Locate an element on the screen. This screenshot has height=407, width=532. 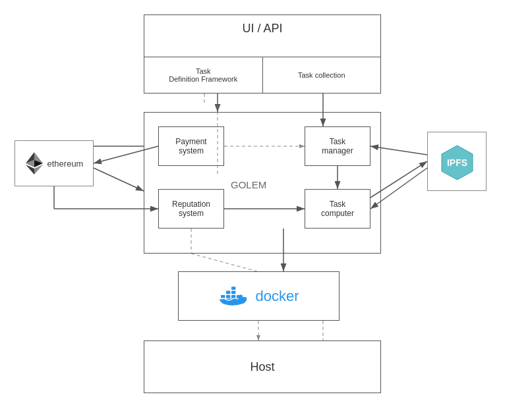
uiapi-inner: TaskDefinition Framework Task collection is located at coordinates (262, 75).